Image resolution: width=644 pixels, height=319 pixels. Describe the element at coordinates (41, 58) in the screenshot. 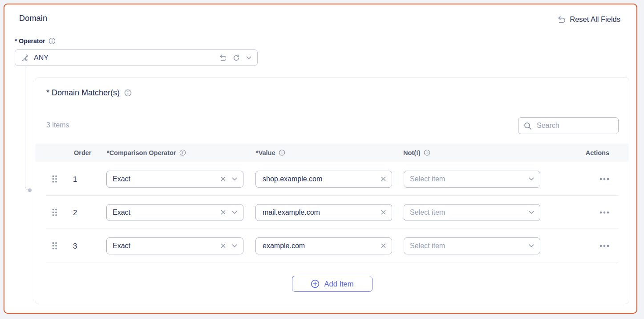

I see `operator-selected-value: ANY` at that location.